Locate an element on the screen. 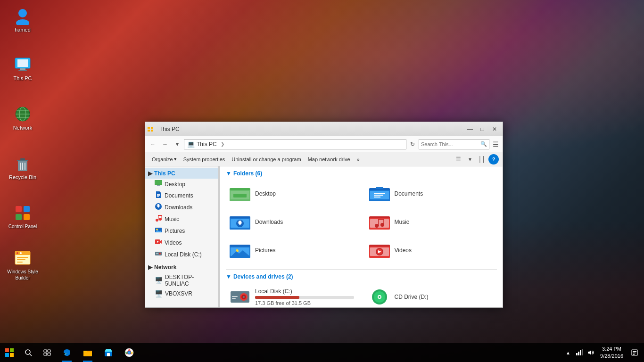  folder-item-documents: Documents is located at coordinates (431, 194).